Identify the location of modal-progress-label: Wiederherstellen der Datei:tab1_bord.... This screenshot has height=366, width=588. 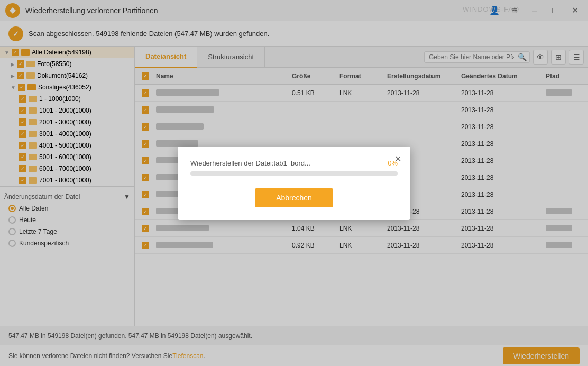
(251, 163).